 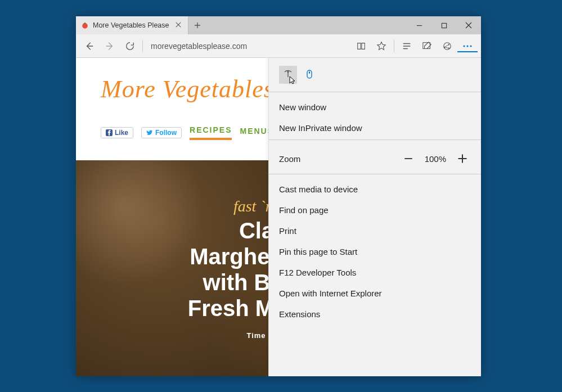 I want to click on share-button, so click(x=447, y=46).